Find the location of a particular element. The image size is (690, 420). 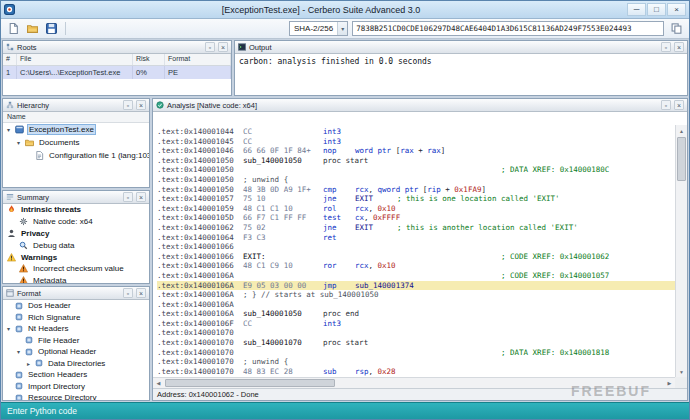

vertical-scrollbar-thumb is located at coordinates (682, 159).